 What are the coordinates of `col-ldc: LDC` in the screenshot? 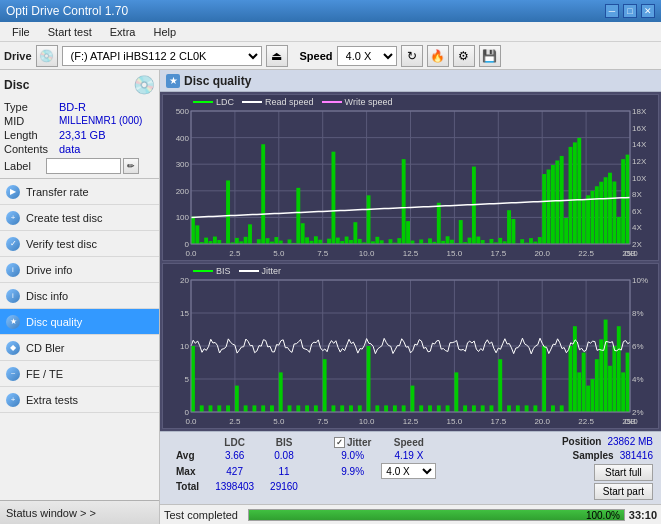 It's located at (234, 442).